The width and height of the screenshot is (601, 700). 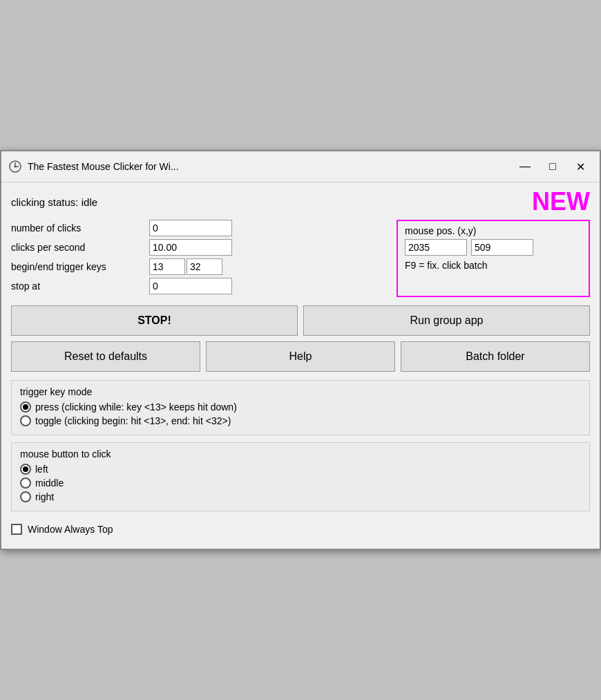 I want to click on mouse-pos-values, so click(x=493, y=247).